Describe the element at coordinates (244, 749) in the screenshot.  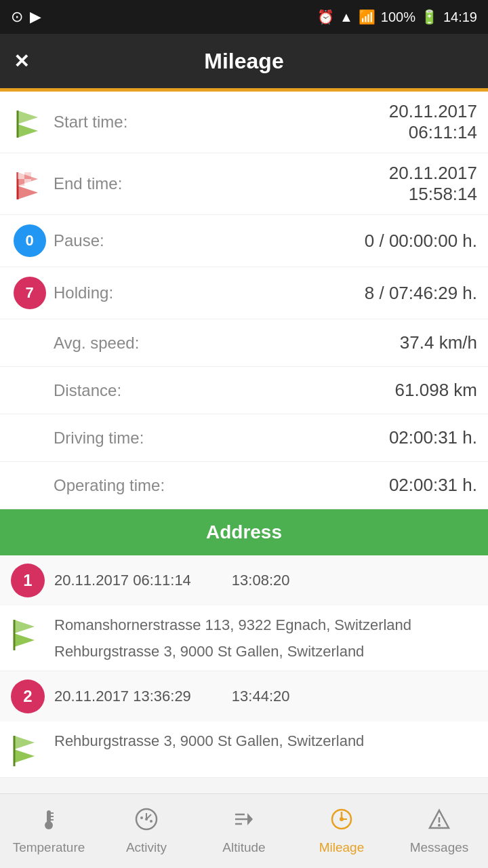
I see `addr-detail-2: Rehburgstrasse 3, 9000 St Gallen, Switze…` at that location.